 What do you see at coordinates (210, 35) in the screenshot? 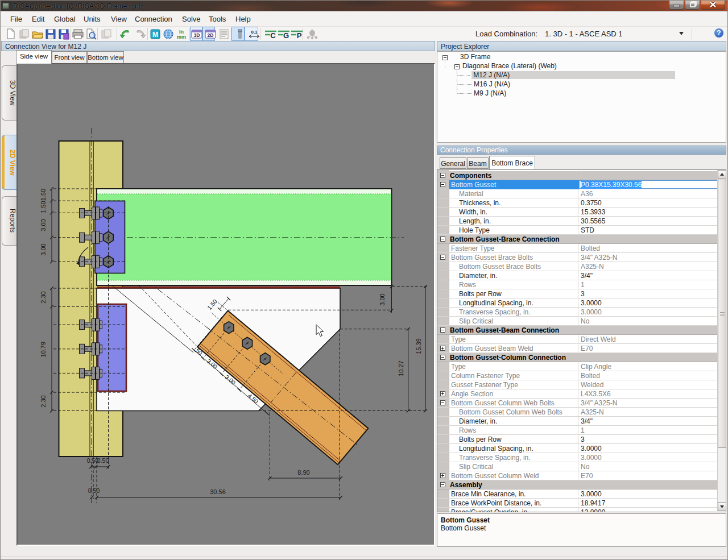
I see `svg-text: 2D` at bounding box center [210, 35].